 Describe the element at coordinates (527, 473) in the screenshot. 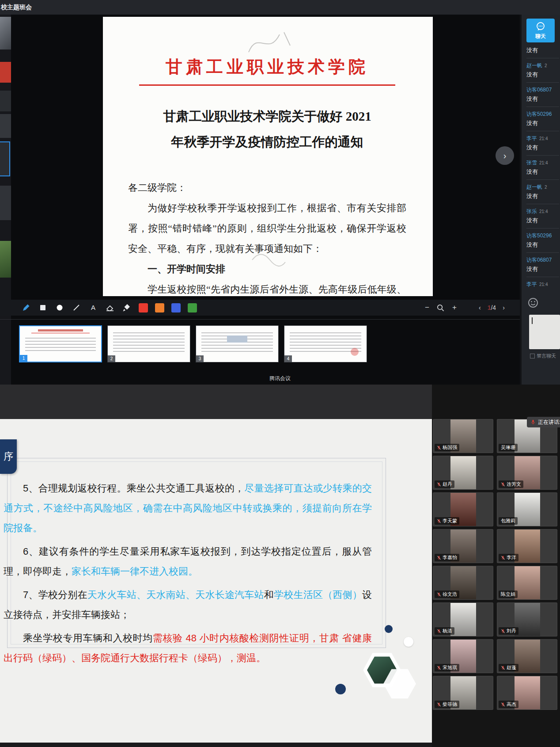

I see `participant-tile: 连芳文` at that location.